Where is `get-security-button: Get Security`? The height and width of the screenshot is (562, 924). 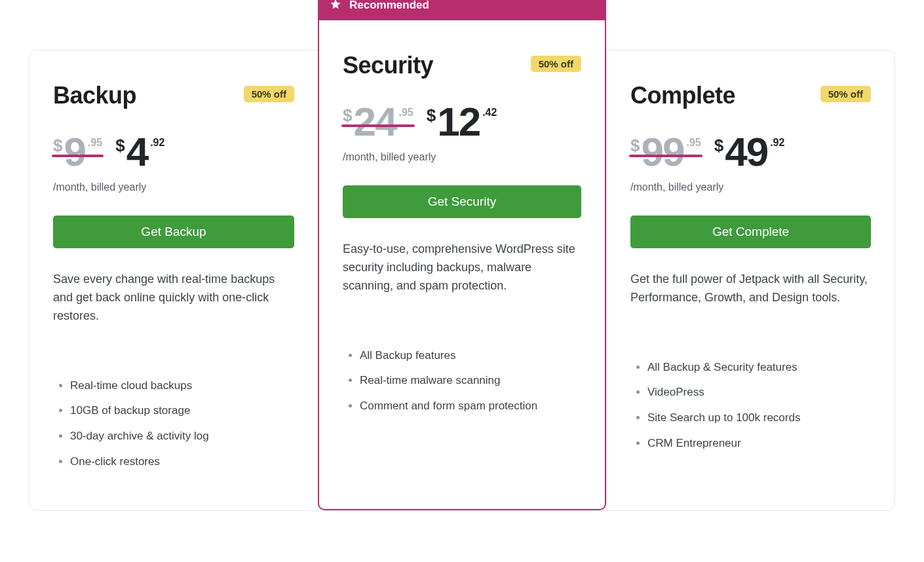
get-security-button: Get Security is located at coordinates (462, 202).